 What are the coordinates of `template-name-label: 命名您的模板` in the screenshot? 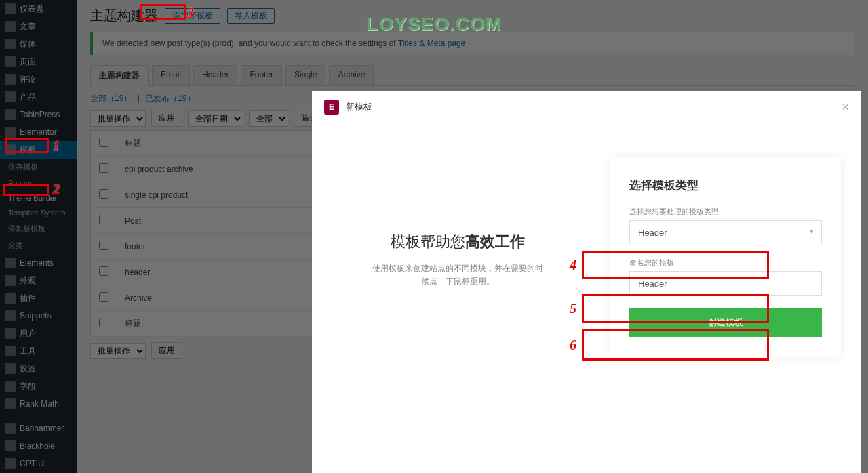 It's located at (726, 263).